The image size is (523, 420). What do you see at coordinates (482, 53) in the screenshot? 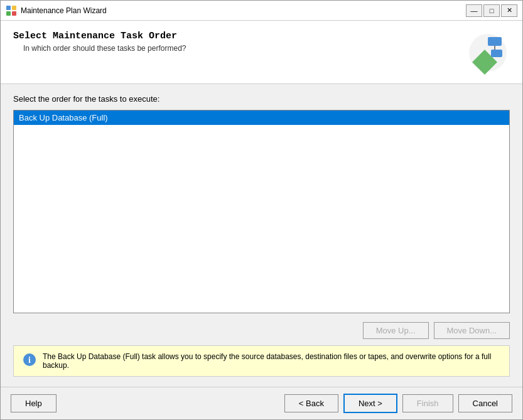
I see `header-graphic` at bounding box center [482, 53].